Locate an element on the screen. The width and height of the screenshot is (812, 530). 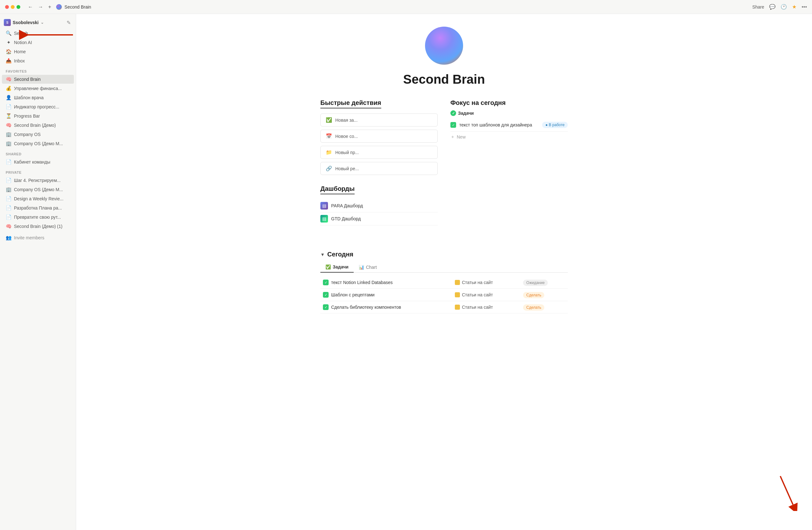
invite-icon: 👥 is located at coordinates (9, 238).